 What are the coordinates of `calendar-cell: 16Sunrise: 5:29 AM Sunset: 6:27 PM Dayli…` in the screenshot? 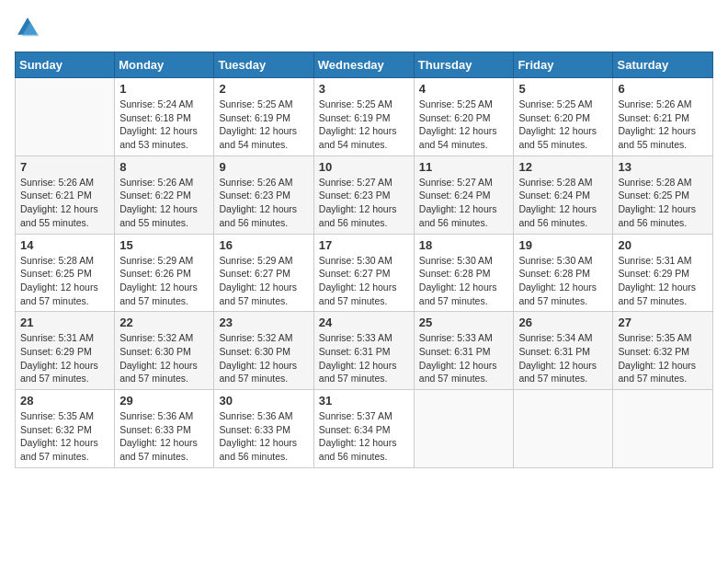 It's located at (264, 272).